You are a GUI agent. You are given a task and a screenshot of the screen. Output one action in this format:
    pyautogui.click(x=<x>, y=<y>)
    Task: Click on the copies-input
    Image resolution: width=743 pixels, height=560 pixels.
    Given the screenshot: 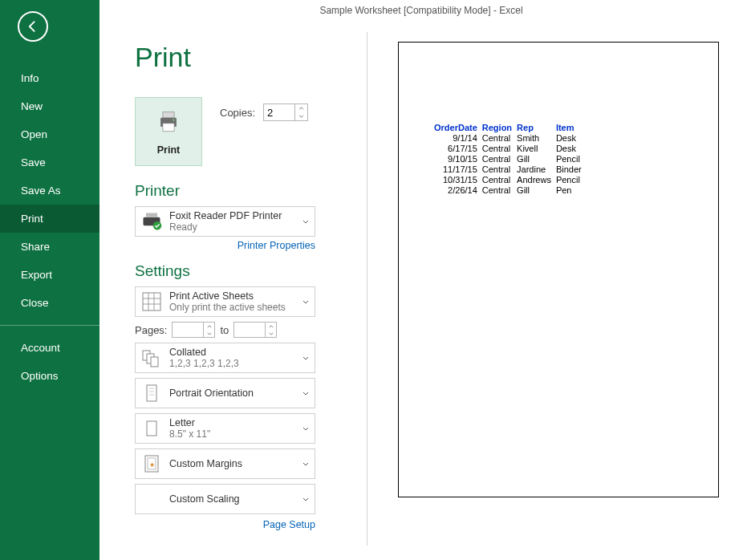 What is the action you would take?
    pyautogui.click(x=279, y=112)
    